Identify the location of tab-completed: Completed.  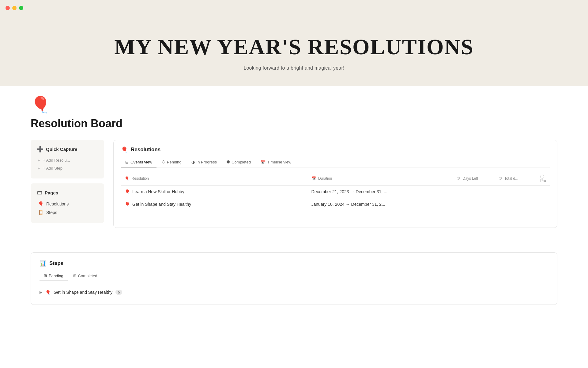
(239, 163).